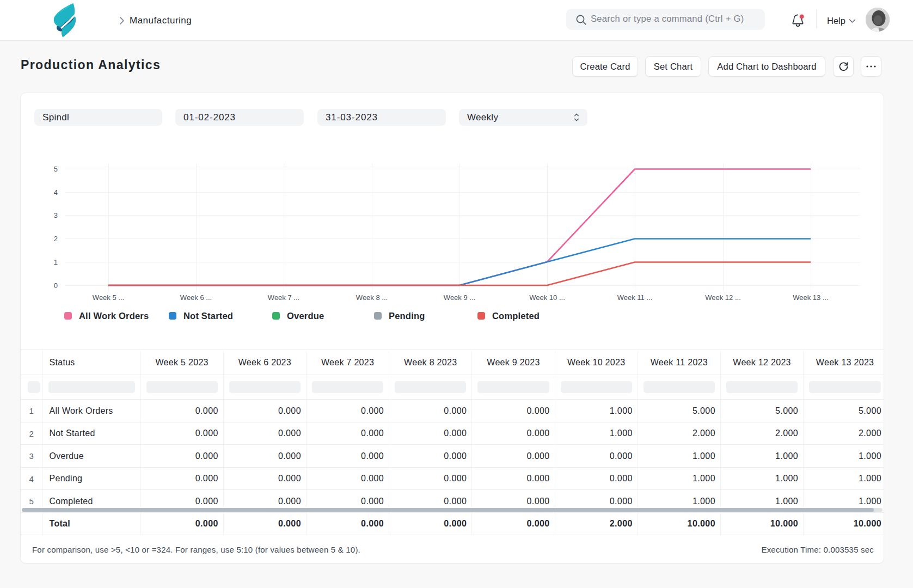  I want to click on svg-text: 1, so click(56, 262).